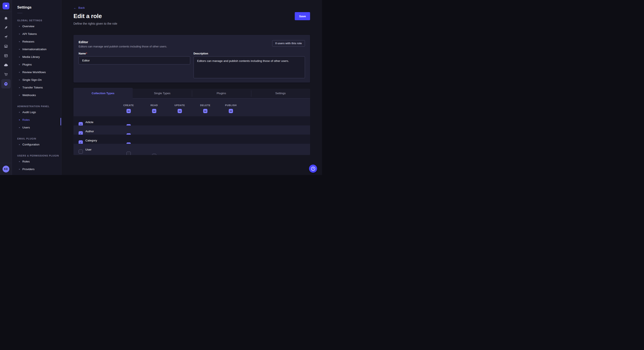 This screenshot has height=350, width=644. What do you see at coordinates (61, 122) in the screenshot?
I see `active-item-indicator` at bounding box center [61, 122].